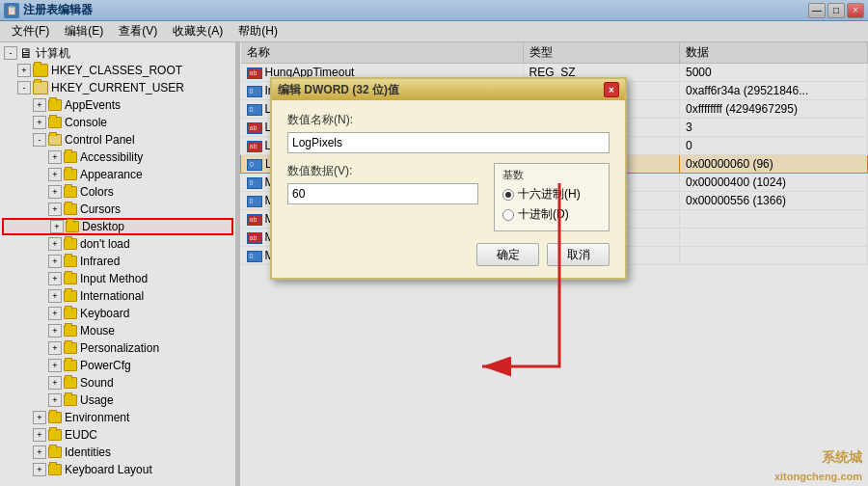 The image size is (868, 486). What do you see at coordinates (552, 176) in the screenshot?
I see `base-label: 基数` at bounding box center [552, 176].